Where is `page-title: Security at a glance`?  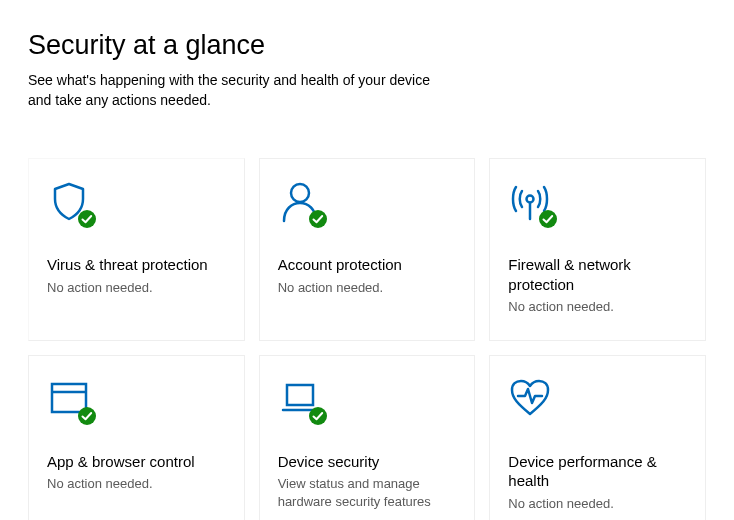 page-title: Security at a glance is located at coordinates (367, 46).